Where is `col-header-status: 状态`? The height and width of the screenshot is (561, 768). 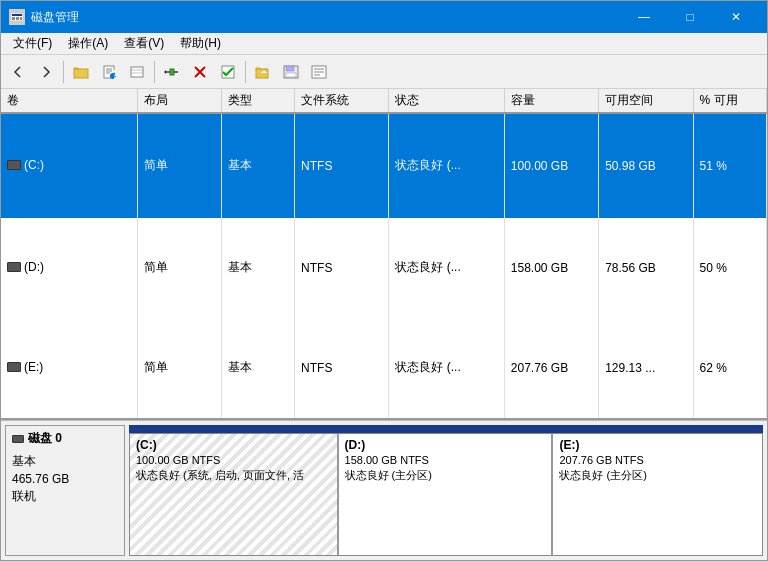
col-header-status: 状态 is located at coordinates (446, 101).